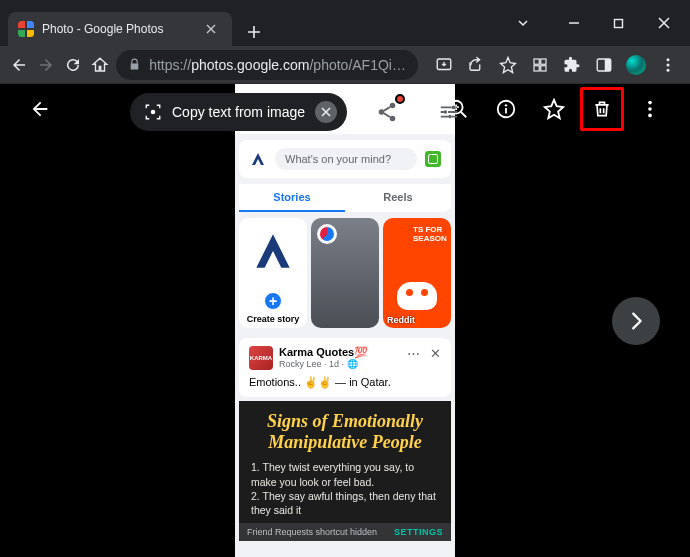 The image size is (690, 557). Describe the element at coordinates (618, 23) in the screenshot. I see `window-maximize-button` at that location.